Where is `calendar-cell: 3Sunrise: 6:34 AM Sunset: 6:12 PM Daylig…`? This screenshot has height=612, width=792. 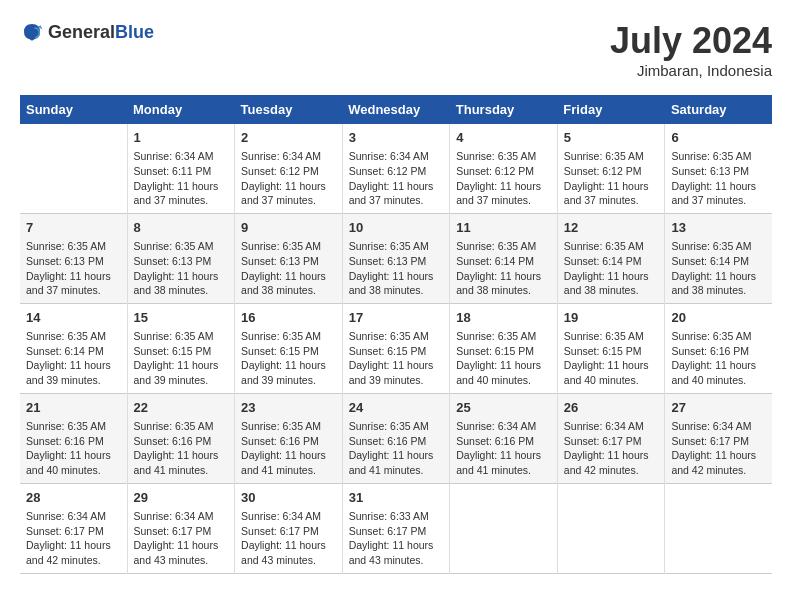 calendar-cell: 3Sunrise: 6:34 AM Sunset: 6:12 PM Daylig… is located at coordinates (396, 168).